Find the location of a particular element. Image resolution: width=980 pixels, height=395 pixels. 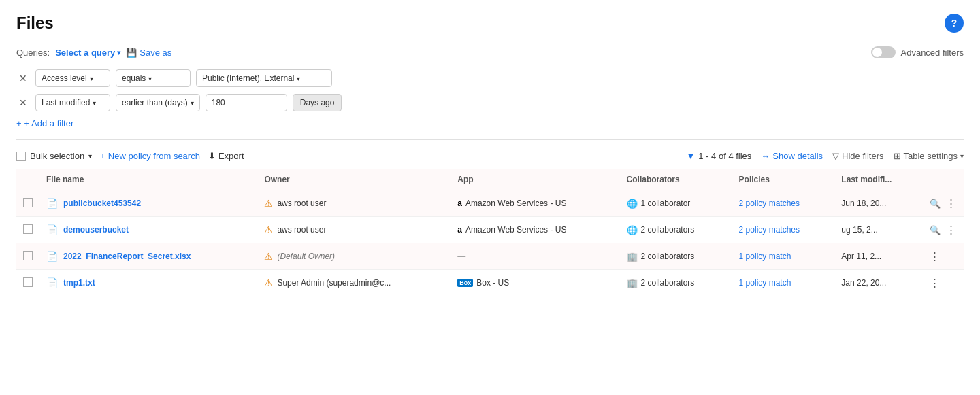

filter-1-operator-select: equals ▾ is located at coordinates (153, 78).